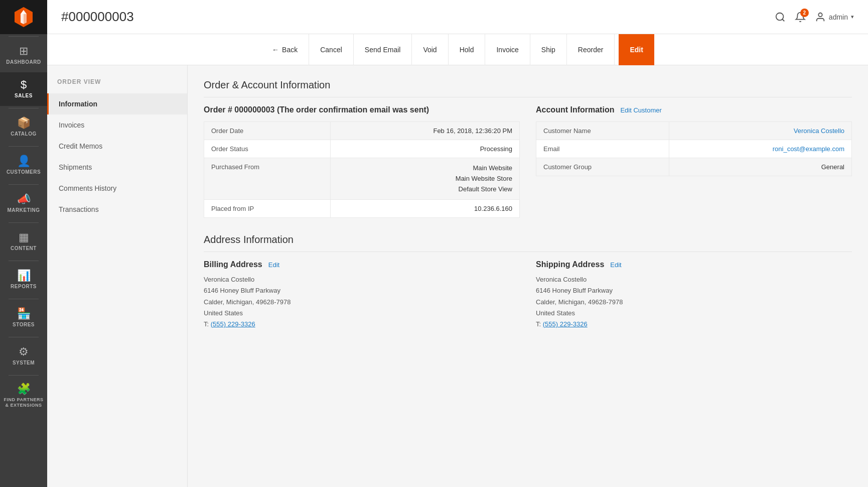  What do you see at coordinates (579, 302) in the screenshot?
I see `shipping-city-state: Calder, Michigan, 49628-7978` at bounding box center [579, 302].